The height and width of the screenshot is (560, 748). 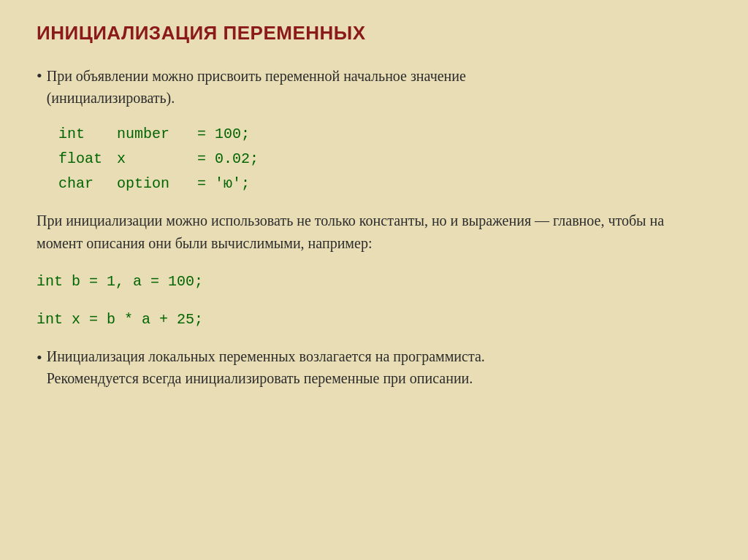 I want to click on page-title: ИНИЦИАЛИЗАЦИЯ ПЕРЕМЕННЫХ, so click(x=374, y=34).